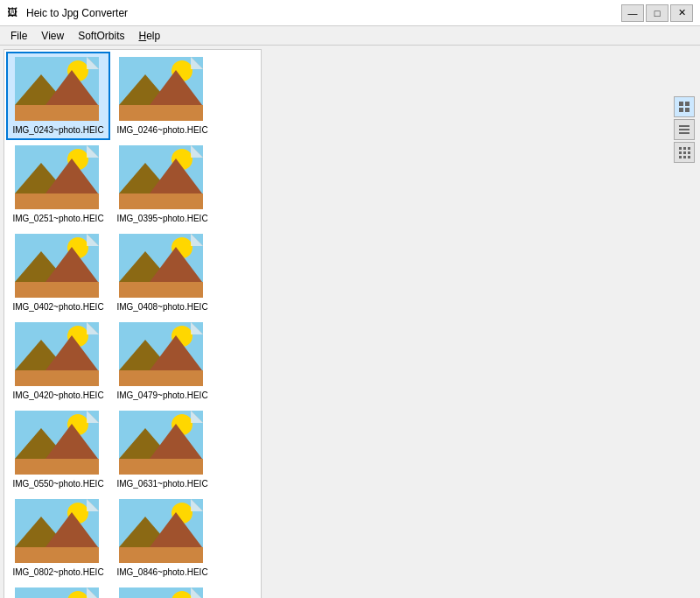  Describe the element at coordinates (163, 538) in the screenshot. I see `file-item: IMG_0846~photo.HEIC` at that location.